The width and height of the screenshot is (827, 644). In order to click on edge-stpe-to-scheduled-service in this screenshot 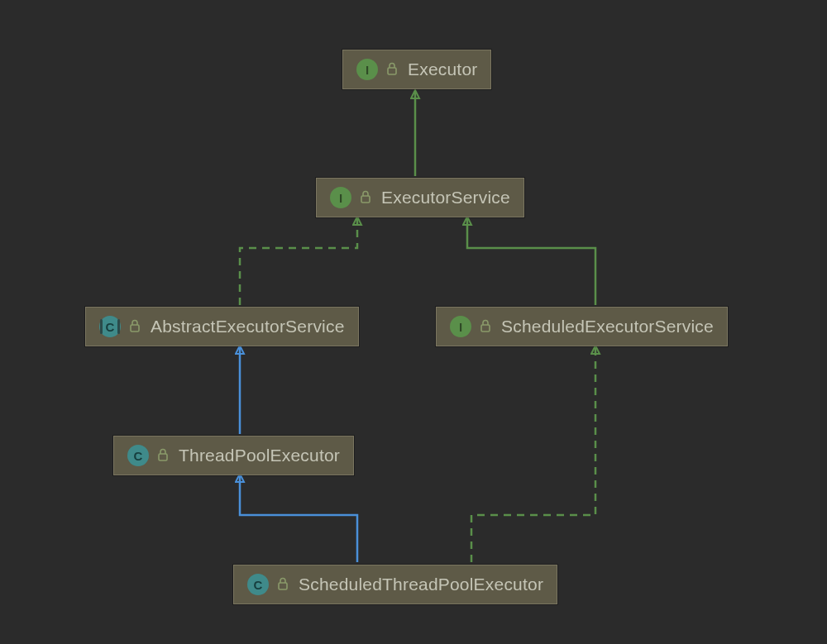, I will do `click(533, 455)`.